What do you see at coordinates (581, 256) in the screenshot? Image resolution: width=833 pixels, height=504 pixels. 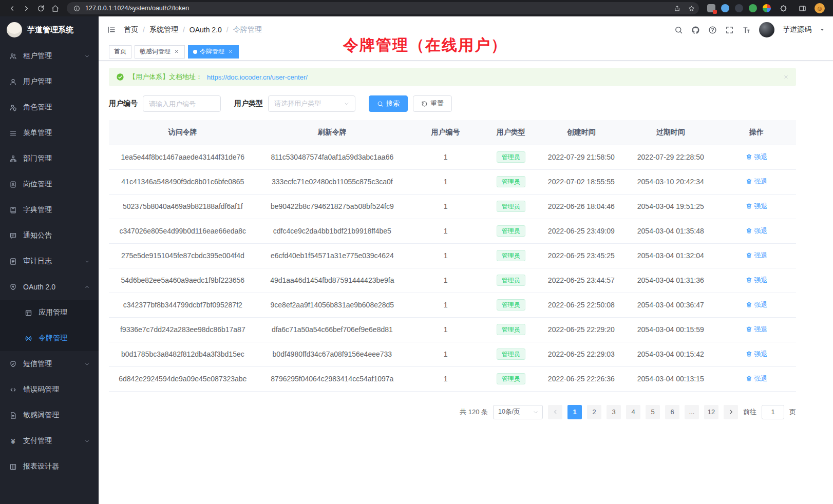 I see `created-time-cell: 2022-06-25 23:45:25` at bounding box center [581, 256].